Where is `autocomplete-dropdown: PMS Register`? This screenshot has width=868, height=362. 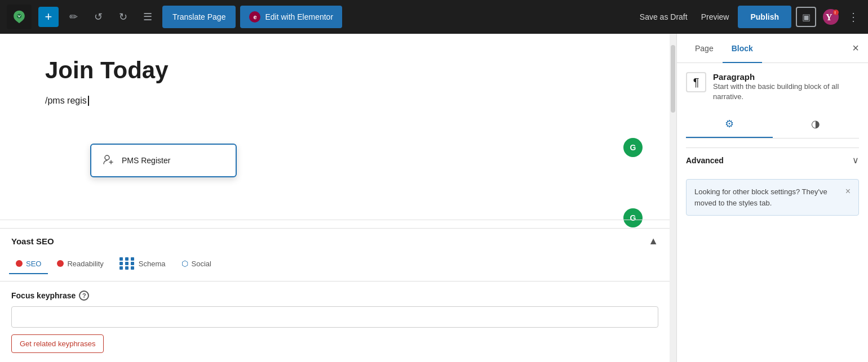 autocomplete-dropdown: PMS Register is located at coordinates (163, 160).